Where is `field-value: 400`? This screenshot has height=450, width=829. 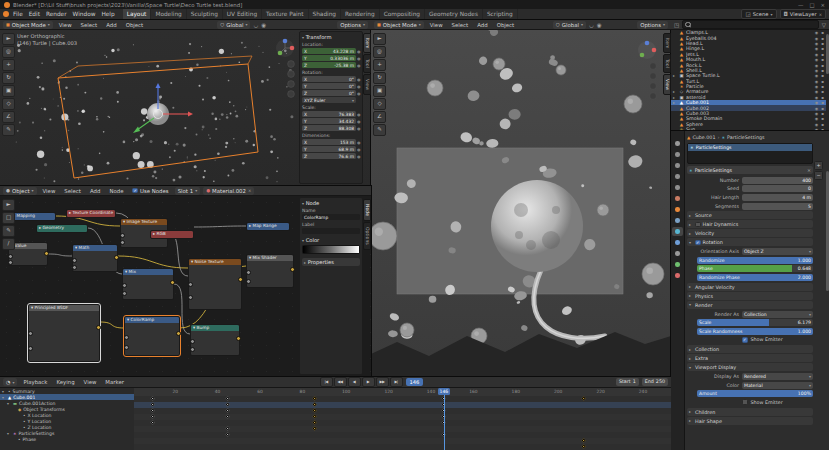
field-value: 400 is located at coordinates (778, 180).